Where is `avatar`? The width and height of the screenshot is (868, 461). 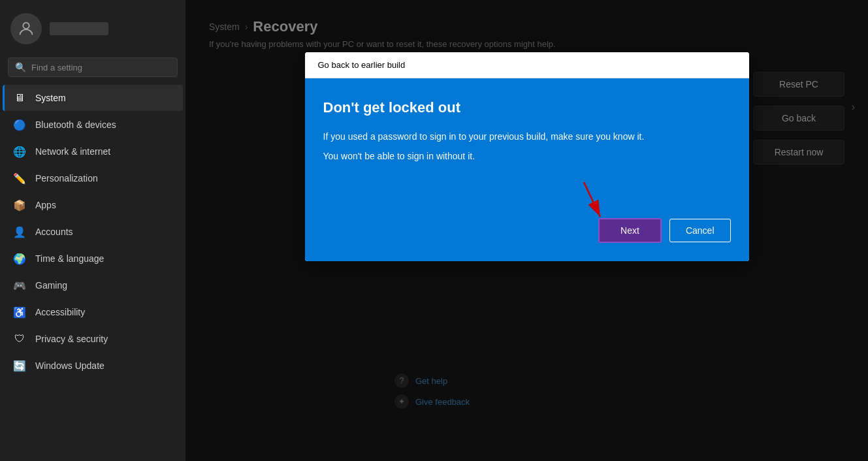
avatar is located at coordinates (26, 29).